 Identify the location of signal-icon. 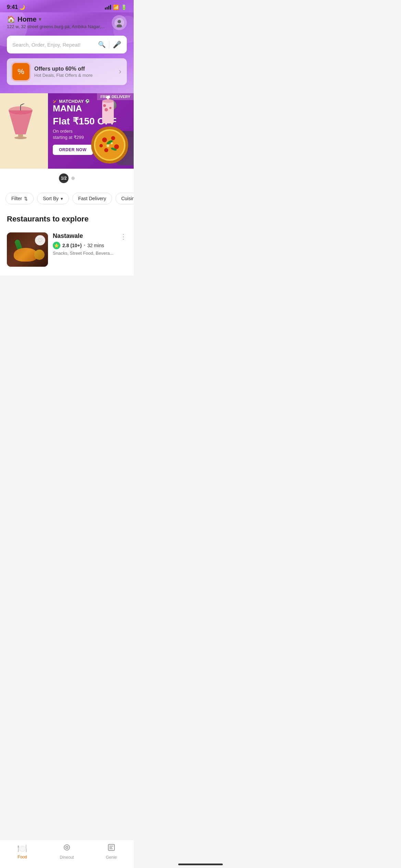
(108, 7).